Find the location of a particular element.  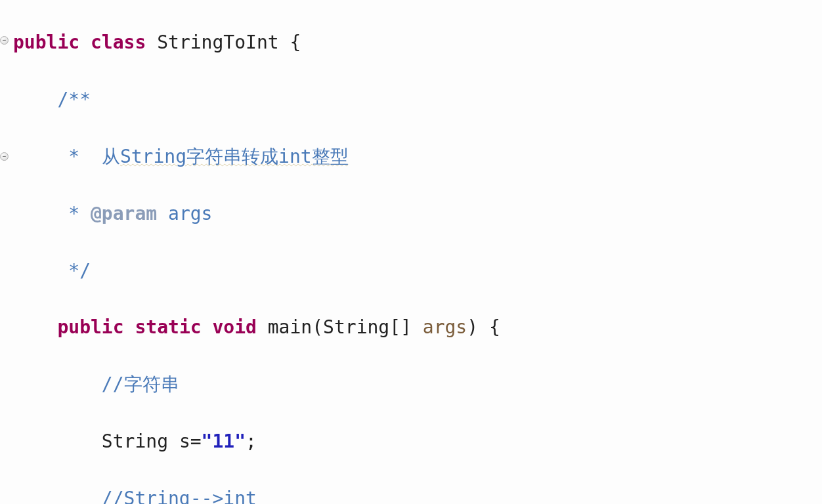

parameter: args is located at coordinates (445, 327).